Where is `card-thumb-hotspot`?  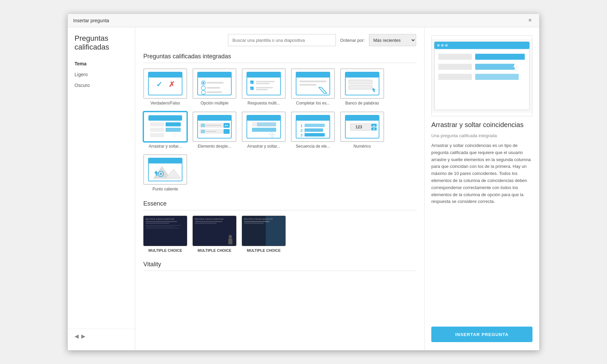
card-thumb-hotspot is located at coordinates (214, 127).